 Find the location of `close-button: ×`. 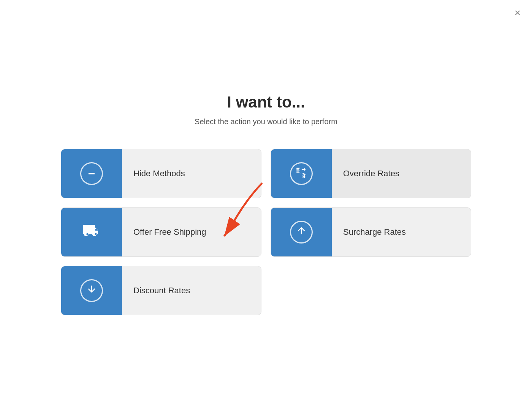

close-button: × is located at coordinates (518, 13).